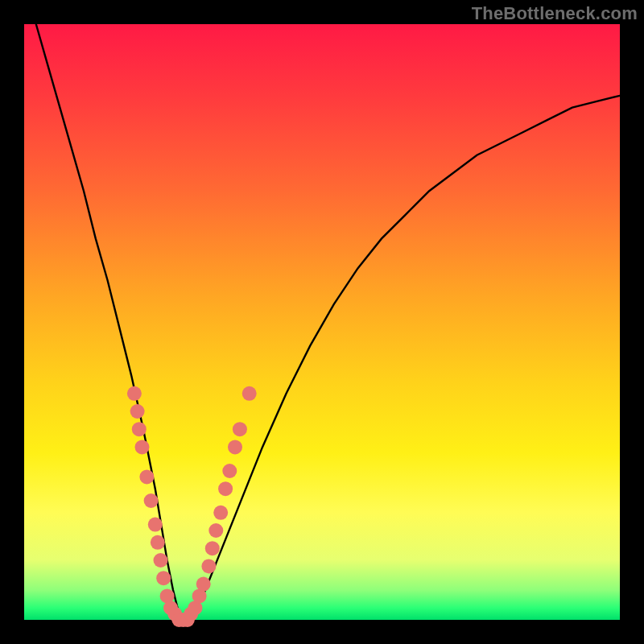 The height and width of the screenshot is (644, 644). I want to click on data-markers, so click(192, 507).